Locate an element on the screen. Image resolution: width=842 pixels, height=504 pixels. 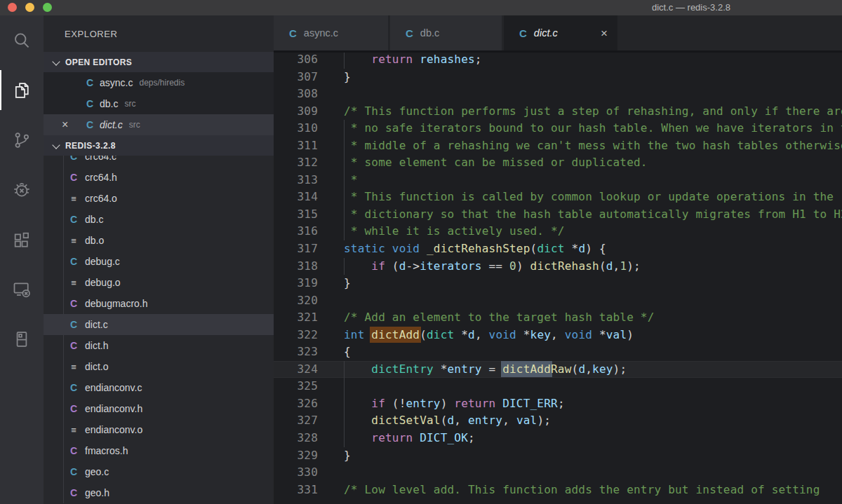
remote-monitor-icon is located at coordinates (22, 289).